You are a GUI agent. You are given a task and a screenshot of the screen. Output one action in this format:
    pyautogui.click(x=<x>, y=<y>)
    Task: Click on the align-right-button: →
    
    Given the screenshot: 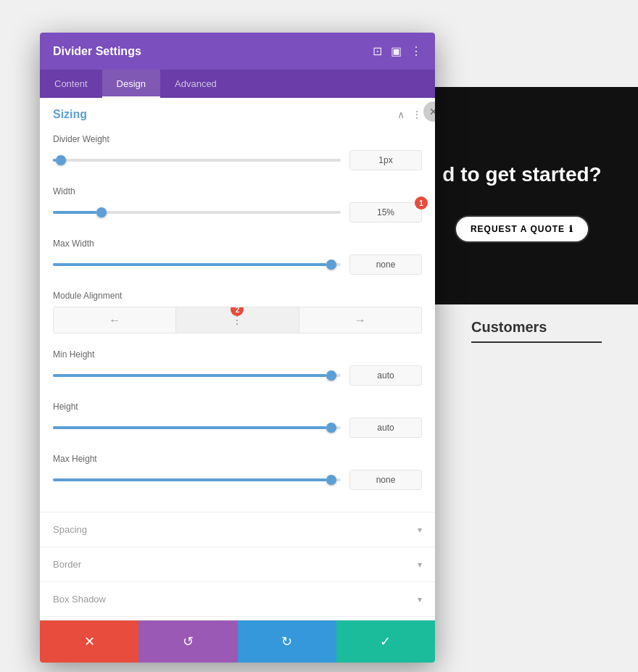 What is the action you would take?
    pyautogui.click(x=360, y=320)
    